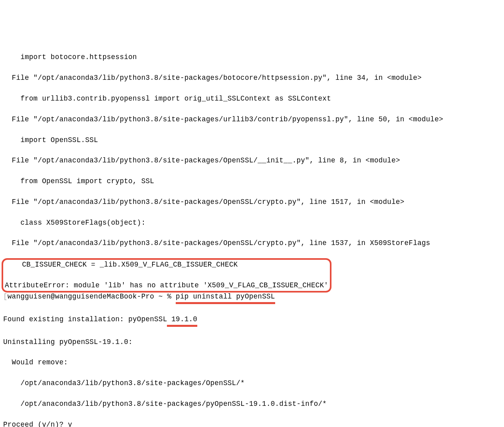 The image size is (504, 427). I want to click on traceback-line: class X509StoreFlags(object):, so click(252, 223).